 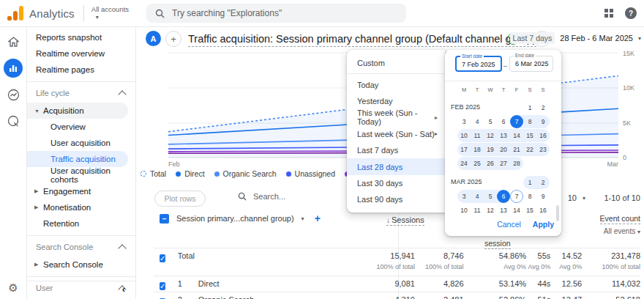 What do you see at coordinates (477, 196) in the screenshot?
I see `calendar-day: 4` at bounding box center [477, 196].